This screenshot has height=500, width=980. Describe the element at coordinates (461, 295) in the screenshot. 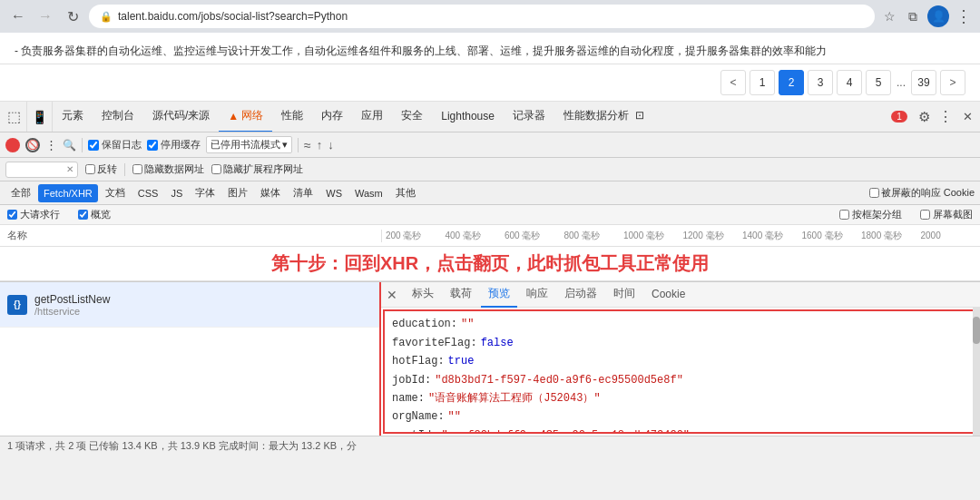

I see `response-tab-payload: 载荷` at that location.